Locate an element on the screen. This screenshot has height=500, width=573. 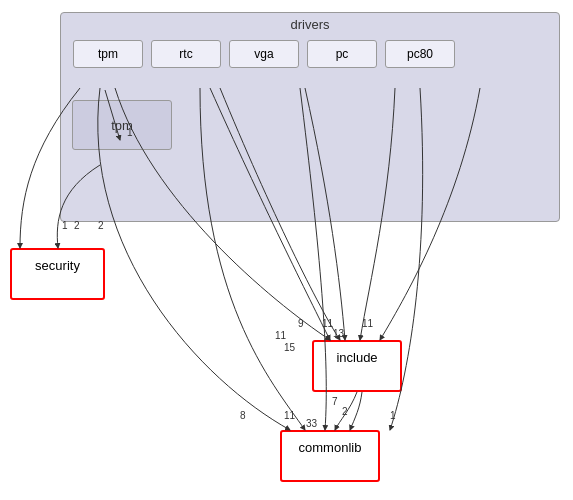
edge-label-8: 11 is located at coordinates (328, 324).